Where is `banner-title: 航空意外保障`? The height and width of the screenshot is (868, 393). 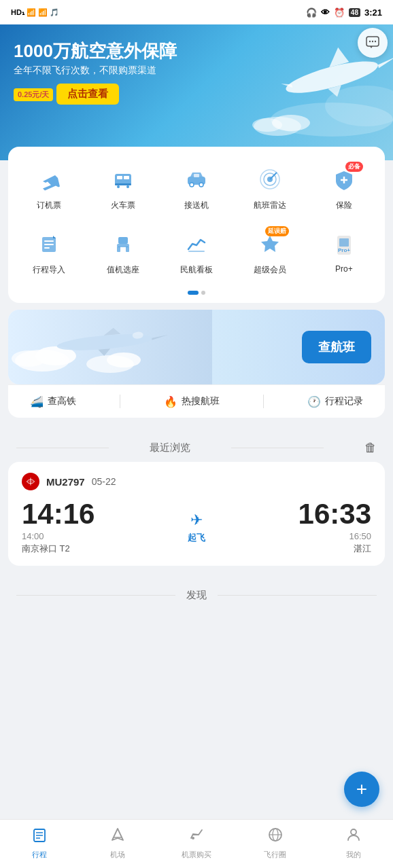
banner-title: 航空意外保障 is located at coordinates (124, 51).